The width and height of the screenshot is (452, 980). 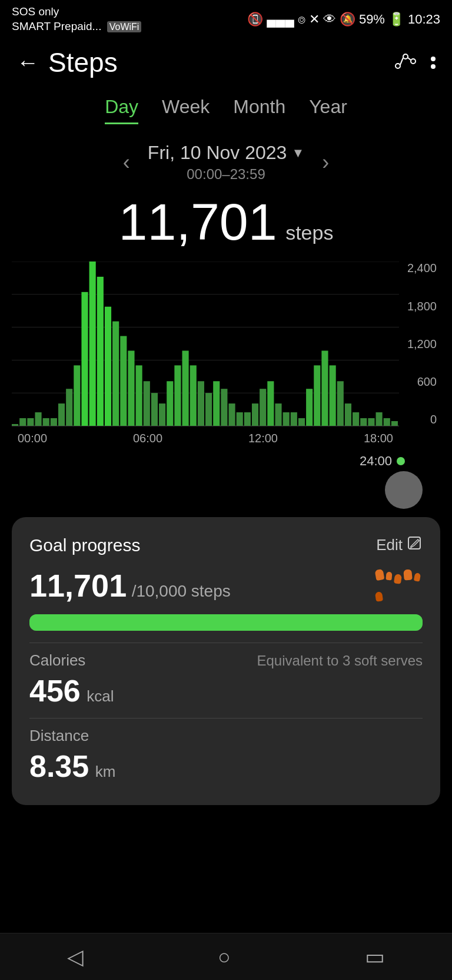 I want to click on chart-svg, so click(x=205, y=344).